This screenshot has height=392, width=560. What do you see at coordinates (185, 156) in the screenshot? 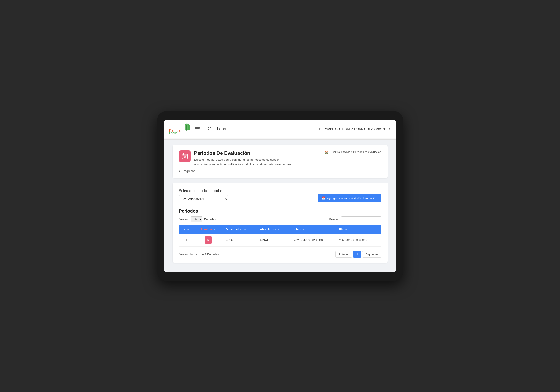
I see `page-icon: 15` at bounding box center [185, 156].